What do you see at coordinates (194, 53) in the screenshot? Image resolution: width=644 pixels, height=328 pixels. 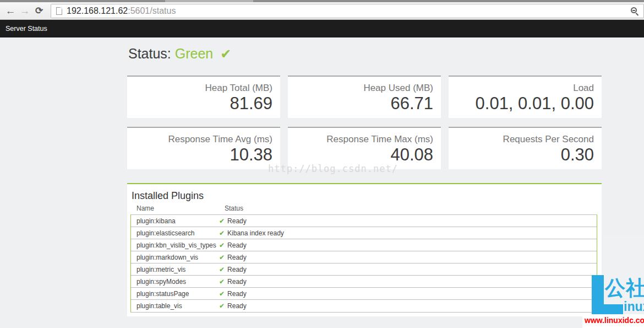 I see `status-value: Green` at bounding box center [194, 53].